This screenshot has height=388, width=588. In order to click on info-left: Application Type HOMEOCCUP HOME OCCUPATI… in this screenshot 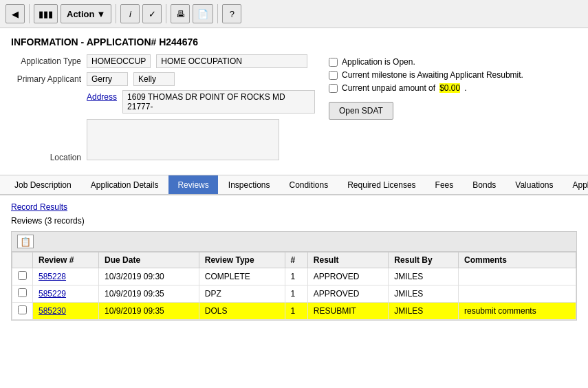, I will do `click(163, 110)`.